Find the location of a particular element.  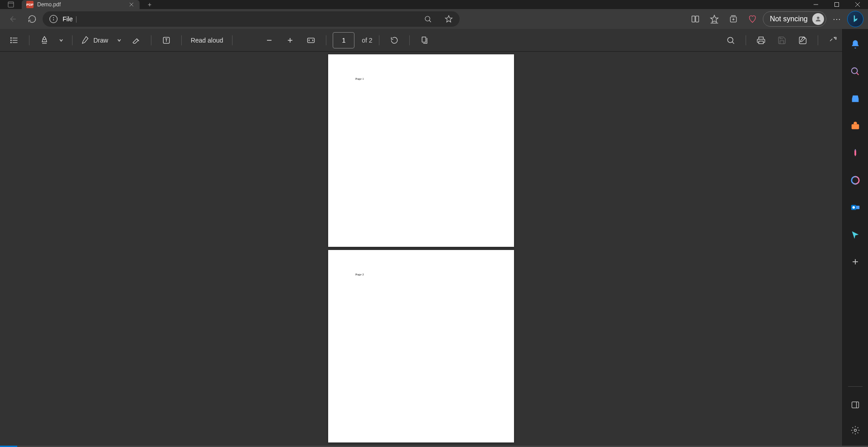

sidebar-search-icon is located at coordinates (855, 72).